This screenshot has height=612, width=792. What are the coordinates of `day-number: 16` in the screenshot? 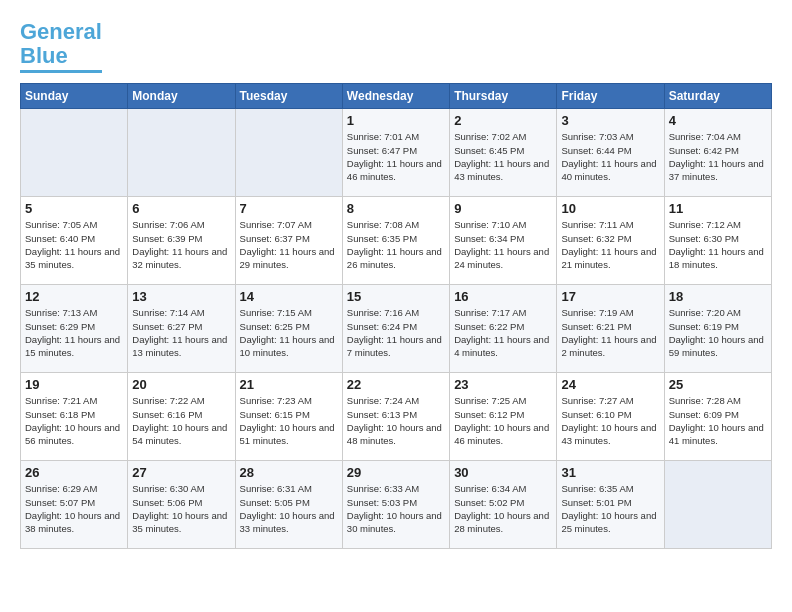 It's located at (503, 296).